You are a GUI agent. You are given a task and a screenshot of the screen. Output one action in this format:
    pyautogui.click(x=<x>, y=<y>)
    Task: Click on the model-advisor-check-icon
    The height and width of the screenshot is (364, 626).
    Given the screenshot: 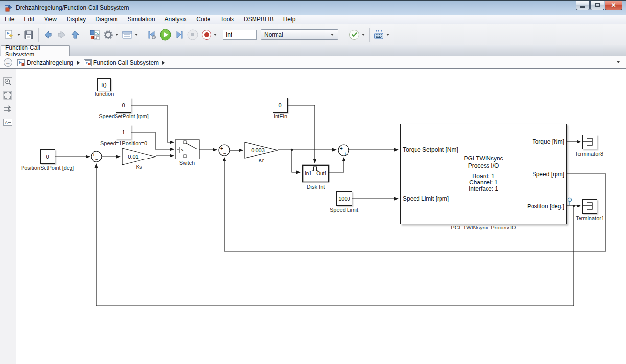 What is the action you would take?
    pyautogui.click(x=354, y=35)
    